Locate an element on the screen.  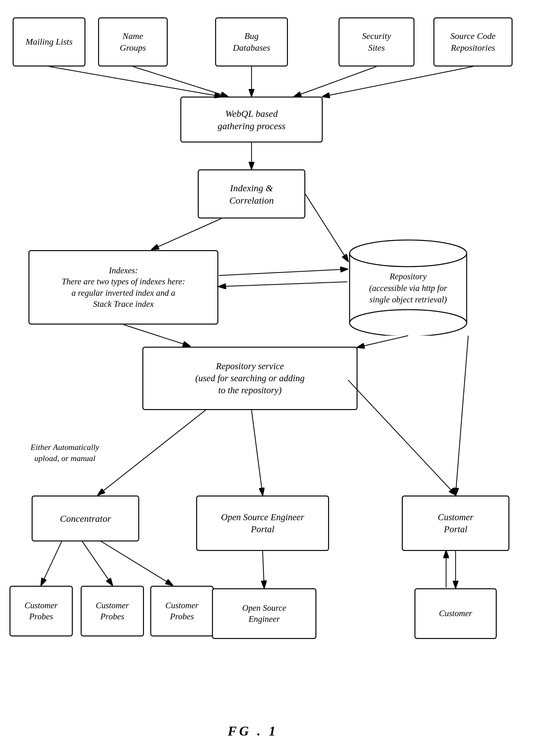
webql-label: WebQL basedgathering process is located at coordinates (252, 119).